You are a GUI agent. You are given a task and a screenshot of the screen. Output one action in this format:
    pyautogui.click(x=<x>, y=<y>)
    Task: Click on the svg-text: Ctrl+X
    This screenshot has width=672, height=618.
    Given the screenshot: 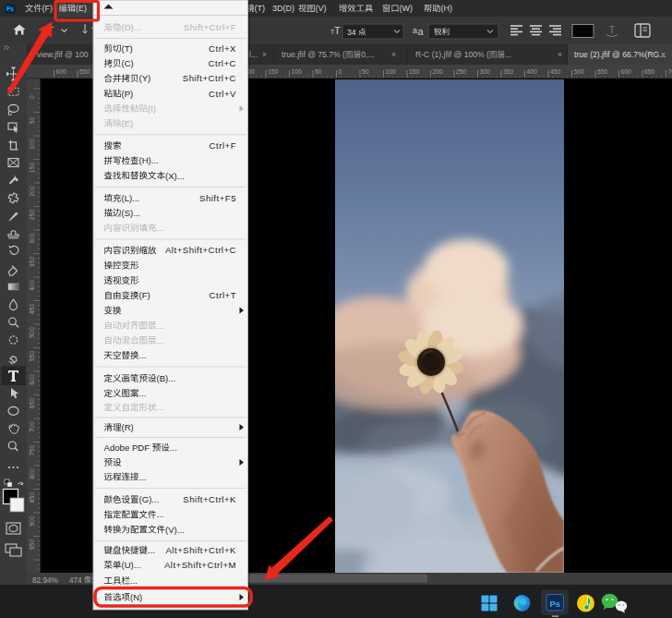 What is the action you would take?
    pyautogui.click(x=222, y=48)
    